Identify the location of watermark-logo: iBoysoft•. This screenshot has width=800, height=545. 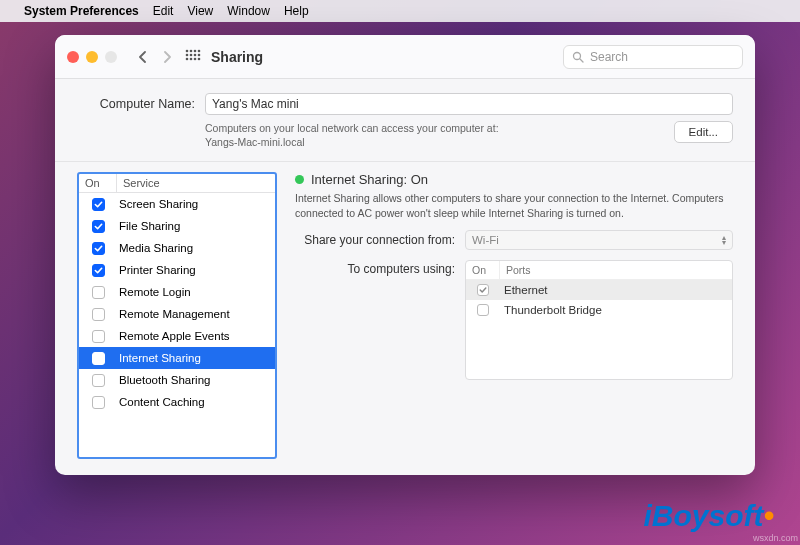
(708, 516).